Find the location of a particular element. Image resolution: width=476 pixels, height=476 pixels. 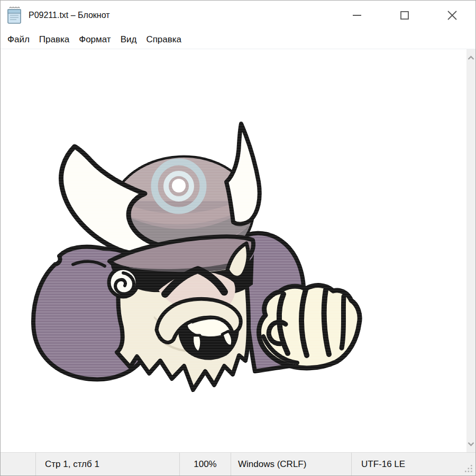

notepad-icon is located at coordinates (14, 15).